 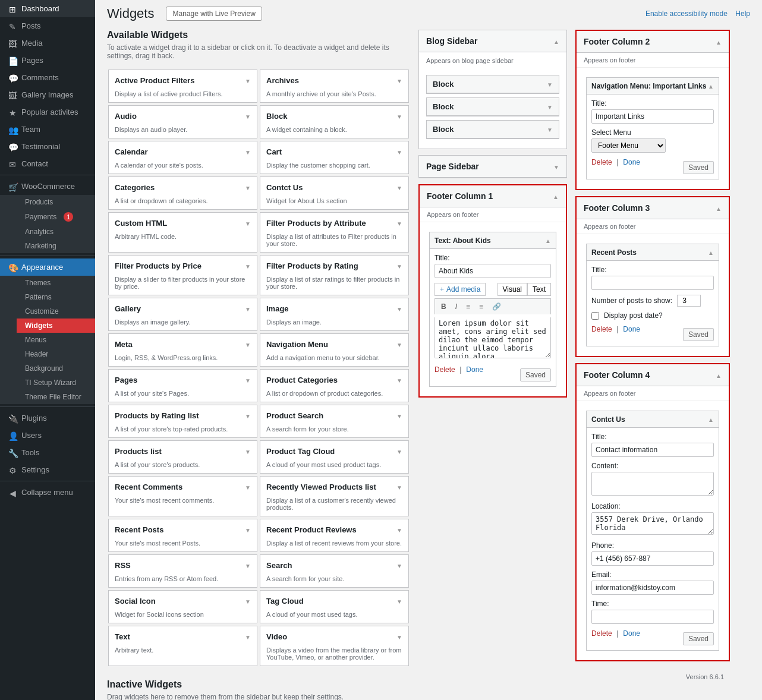 What do you see at coordinates (183, 86) in the screenshot?
I see `widget-active-product-filters: Active Product Filters Display a list of…` at bounding box center [183, 86].